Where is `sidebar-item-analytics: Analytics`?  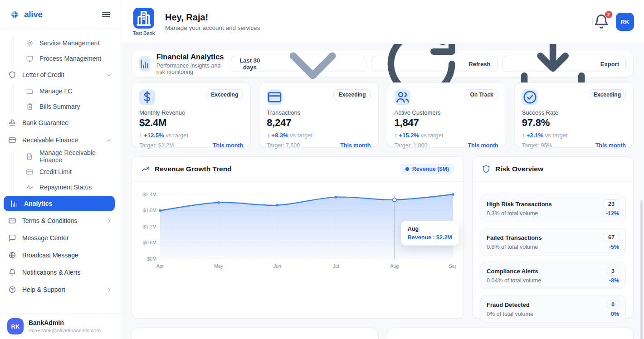
sidebar-item-analytics: Analytics is located at coordinates (59, 203).